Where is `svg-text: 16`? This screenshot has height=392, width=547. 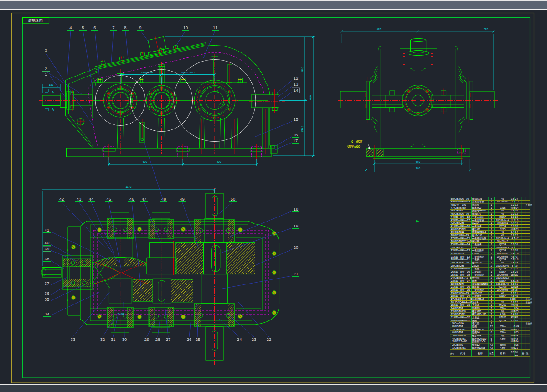
svg-text: 16 is located at coordinates (295, 135).